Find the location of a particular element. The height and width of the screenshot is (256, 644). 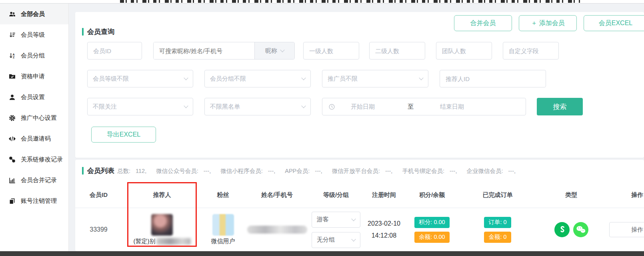

wechat-icon is located at coordinates (581, 230).